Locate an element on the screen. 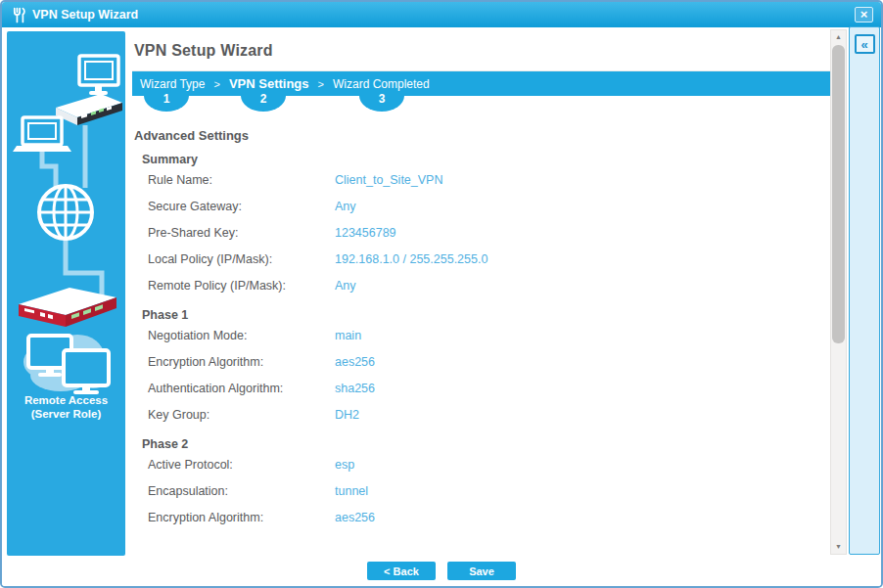  group-heading-summary: Summary is located at coordinates (486, 159).